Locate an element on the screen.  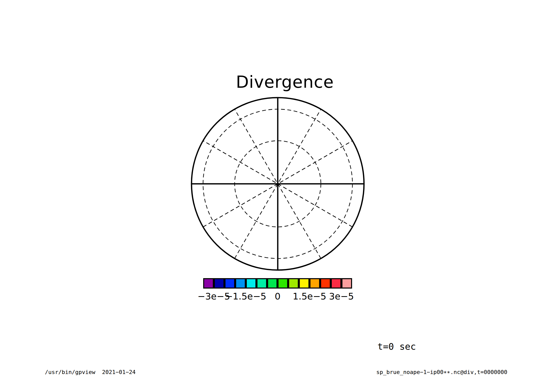
footer-command-date: /usr/bin/gpview 2021−01−24 is located at coordinates (90, 372).